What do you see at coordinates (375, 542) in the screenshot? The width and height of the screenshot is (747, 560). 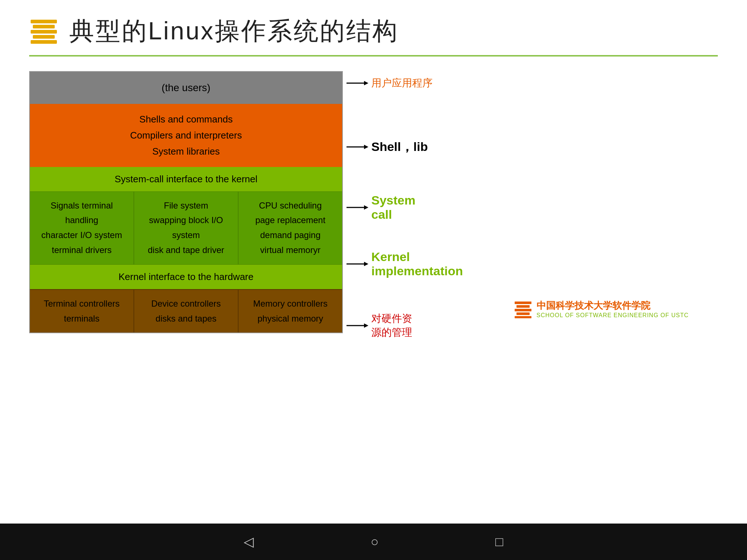 I see `home-button: ○` at bounding box center [375, 542].